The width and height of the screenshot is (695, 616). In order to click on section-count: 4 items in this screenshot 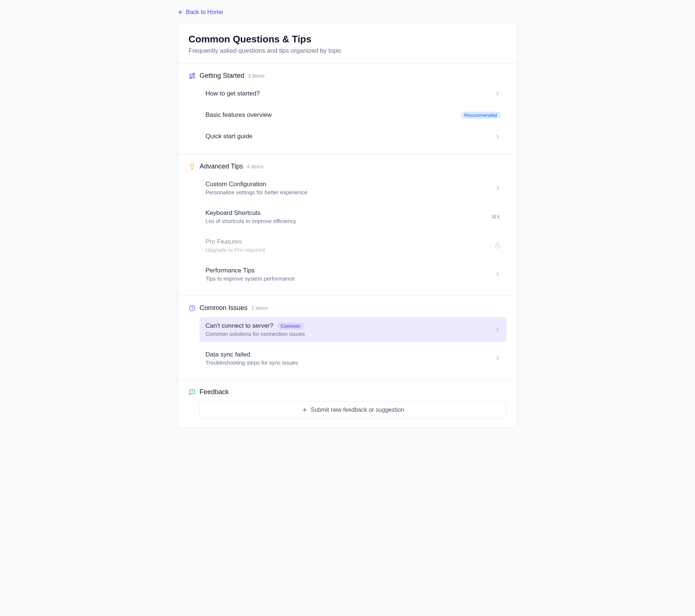, I will do `click(255, 167)`.